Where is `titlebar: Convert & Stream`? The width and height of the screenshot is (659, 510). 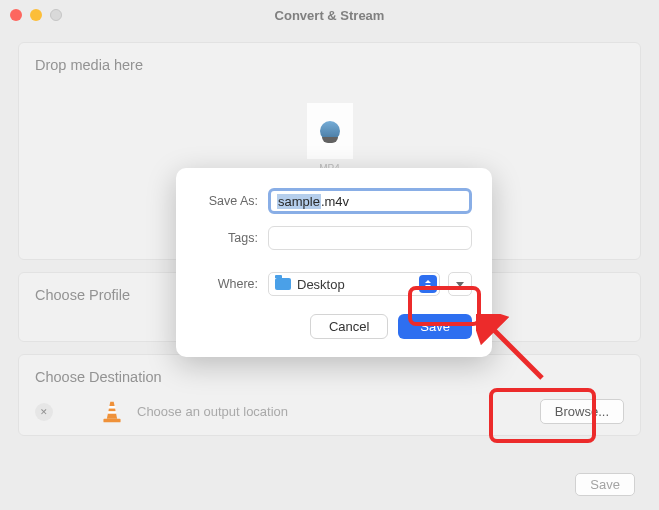 titlebar: Convert & Stream is located at coordinates (330, 15).